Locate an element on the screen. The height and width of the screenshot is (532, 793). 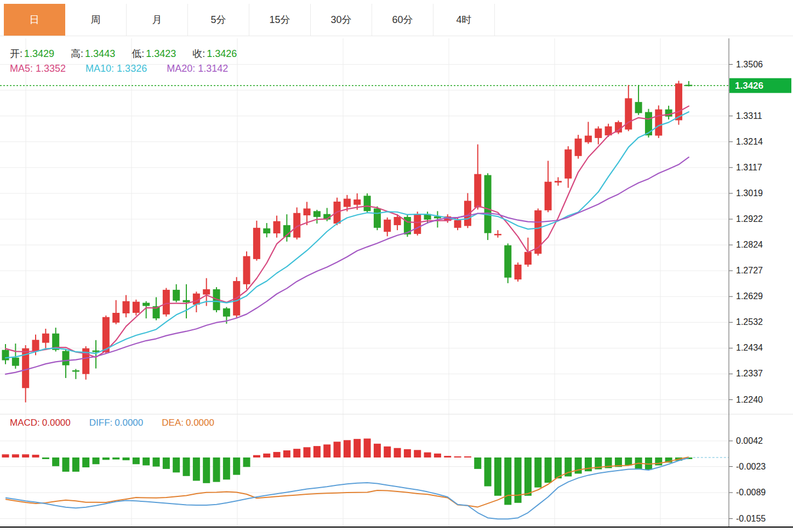
price-axis-label: 1.3117 is located at coordinates (749, 168).